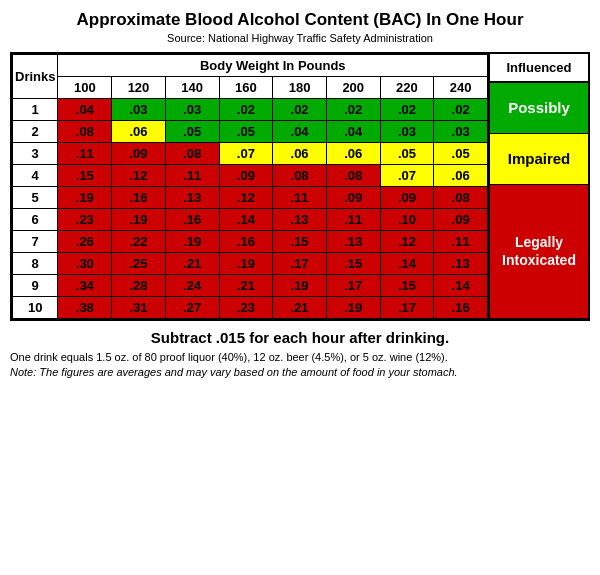  I want to click on bac-cell: .24, so click(192, 286).